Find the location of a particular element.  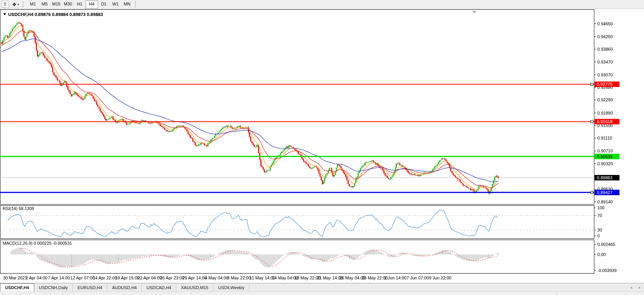

chart-tab-bar: USDCHF,H4USDCNH,DailyEURUSD,H4AUDUSD,H4U… is located at coordinates (322, 287).